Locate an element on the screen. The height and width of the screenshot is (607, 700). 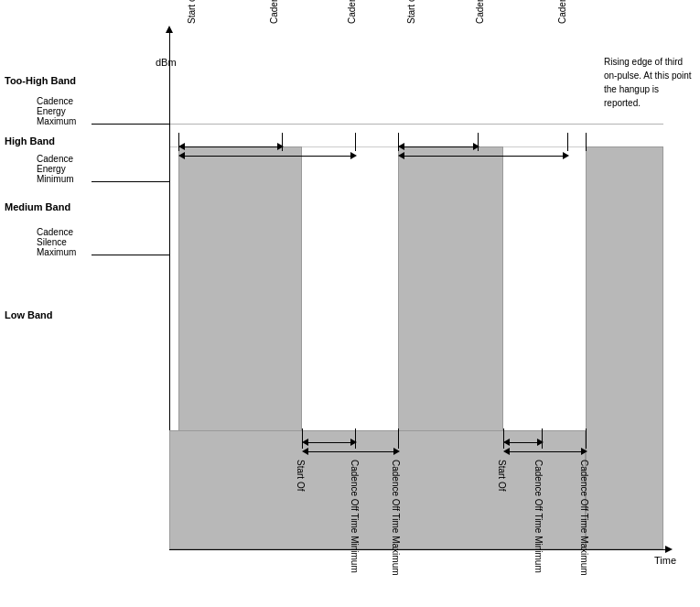
cadence-off-min-1-label: Cadence Off Time Minimum is located at coordinates (355, 516).